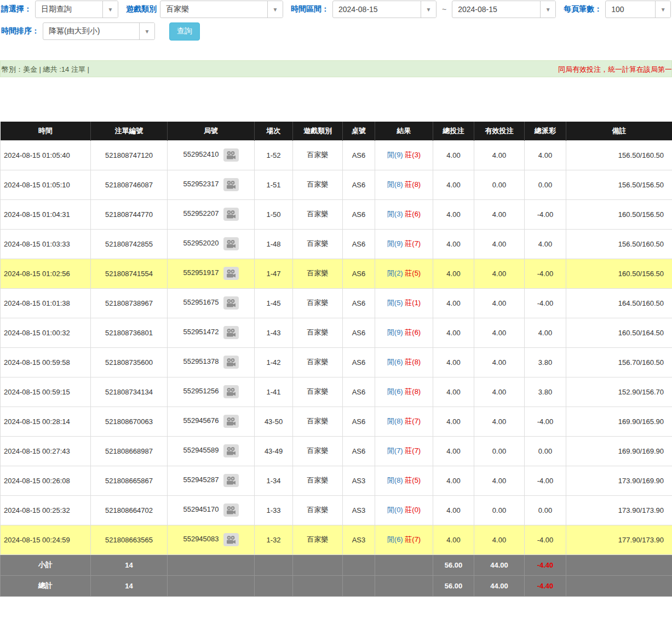 This screenshot has height=618, width=672. I want to click on table-row: 2024-08-15 01:04:31521808744770552952207…, so click(336, 214).